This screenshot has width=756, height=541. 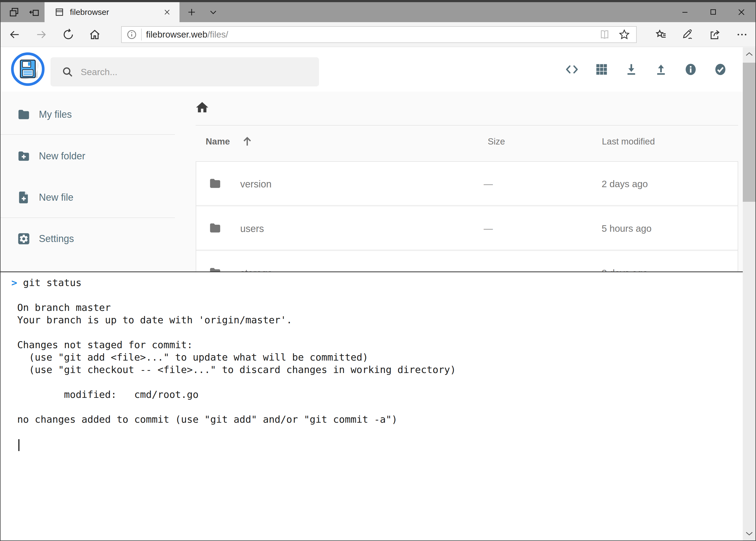 What do you see at coordinates (15, 35) in the screenshot?
I see `back-button` at bounding box center [15, 35].